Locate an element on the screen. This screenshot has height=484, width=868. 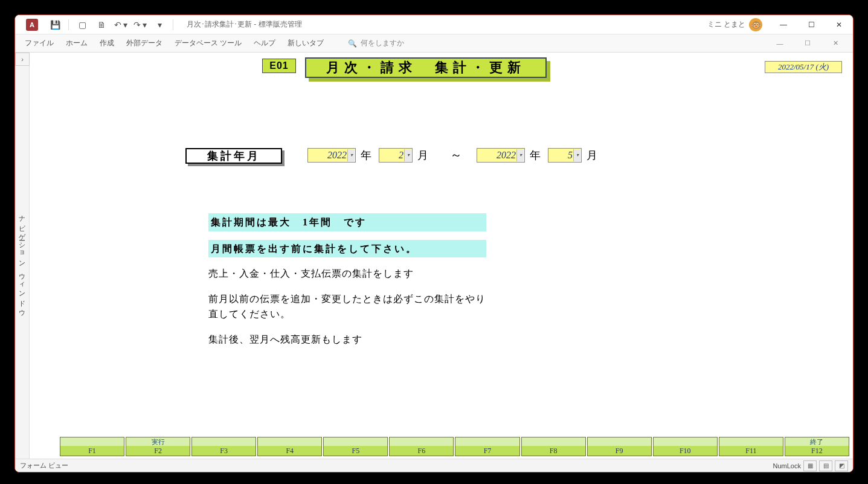
form-code-label: E01 is located at coordinates (279, 66).